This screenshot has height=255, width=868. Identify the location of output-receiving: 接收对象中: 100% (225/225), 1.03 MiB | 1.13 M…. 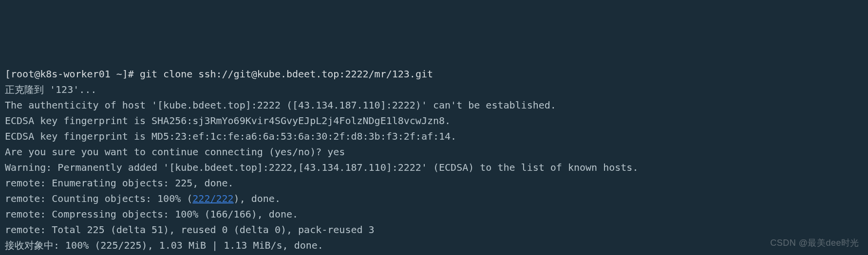
(434, 245).